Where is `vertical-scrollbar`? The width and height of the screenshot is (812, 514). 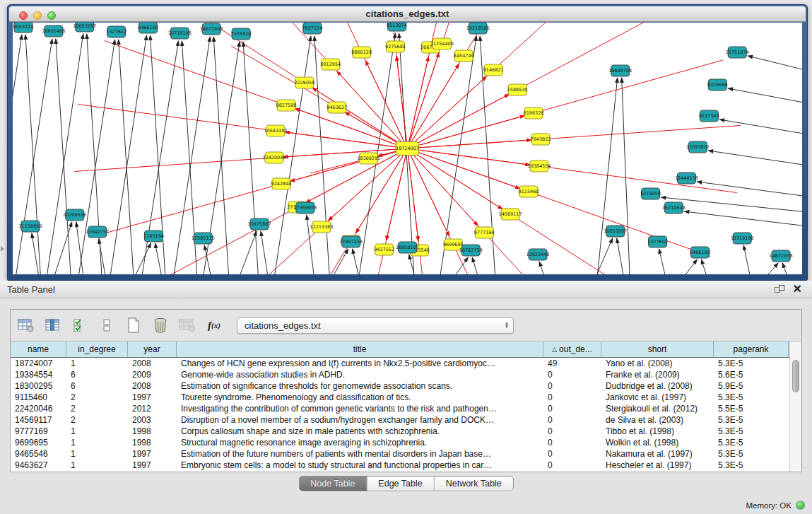
vertical-scrollbar is located at coordinates (796, 407).